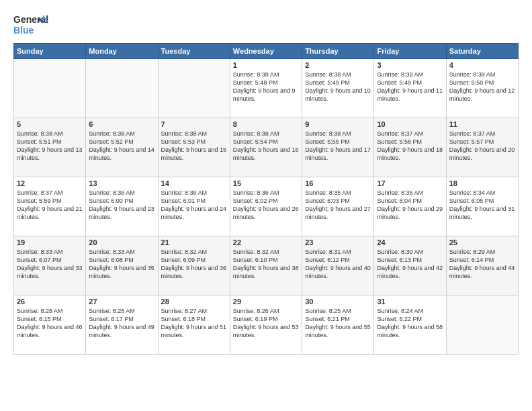 This screenshot has width=532, height=411. Describe the element at coordinates (122, 325) in the screenshot. I see `calendar-cell: 27Sunrise: 8:28 AM Sunset: 6:17 PM Dayli…` at that location.